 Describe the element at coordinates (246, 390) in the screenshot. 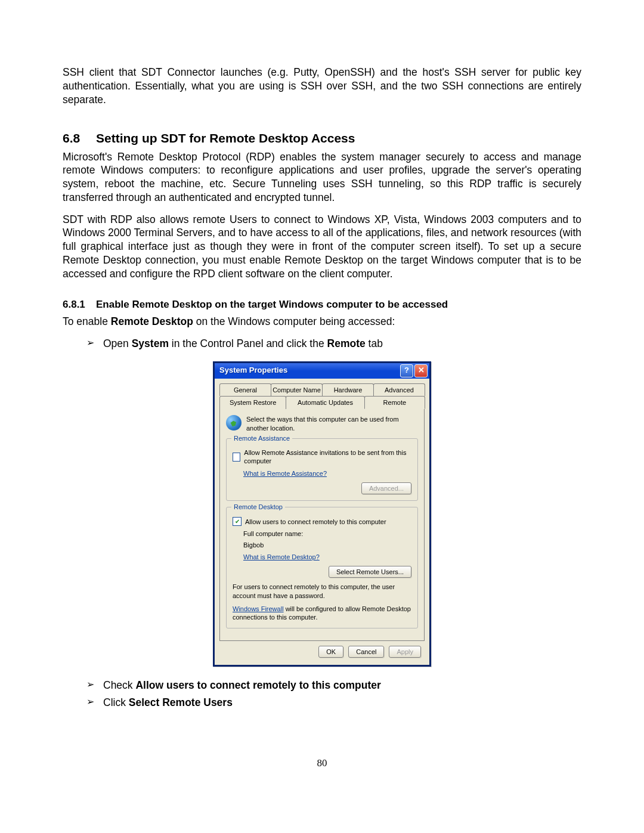

I see `tab-general: General` at that location.